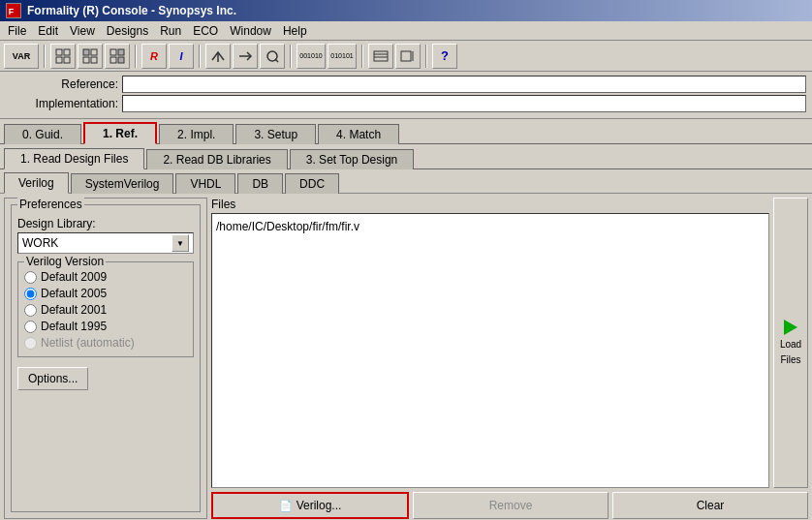 The height and width of the screenshot is (520, 812). I want to click on clear-button: Clear, so click(710, 505).